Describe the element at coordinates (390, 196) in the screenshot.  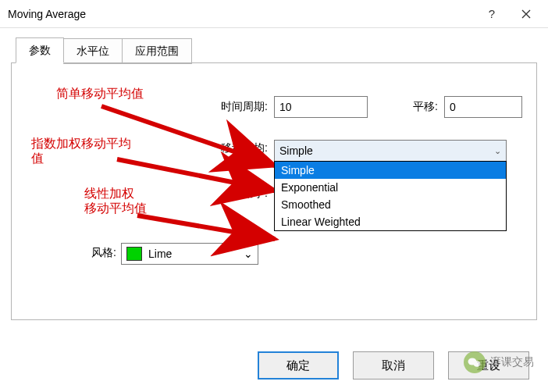
I see `method-dropdown: Simple Exponential Smoothed Linear Weigh…` at that location.